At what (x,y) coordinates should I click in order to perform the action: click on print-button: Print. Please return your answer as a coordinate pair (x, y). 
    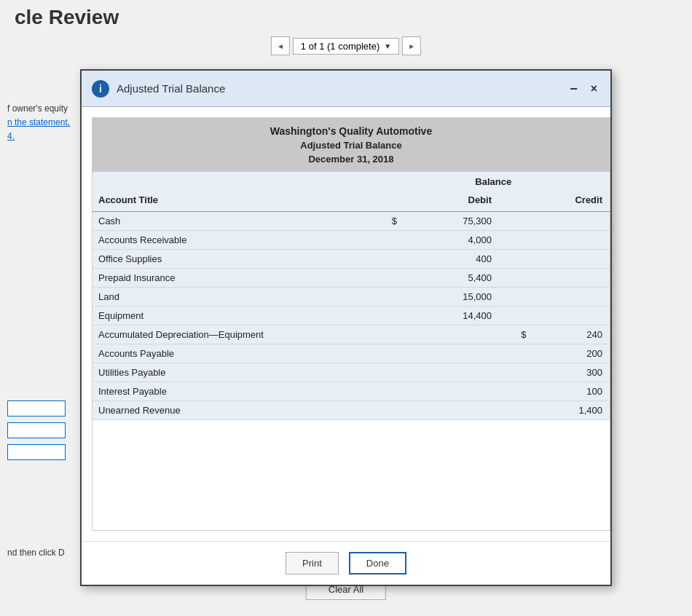
    Looking at the image, I should click on (312, 564).